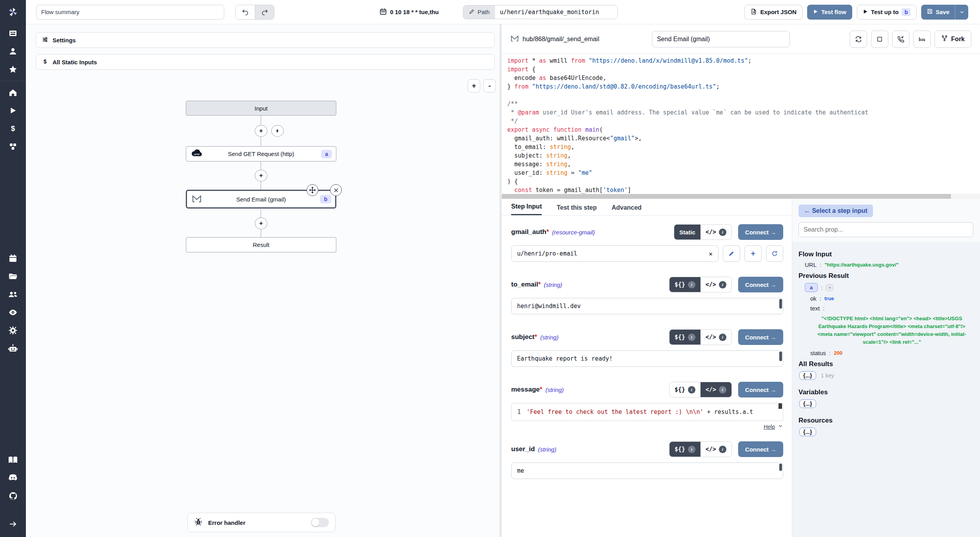 Image resolution: width=980 pixels, height=537 pixels. I want to click on diff-bed-button, so click(922, 39).